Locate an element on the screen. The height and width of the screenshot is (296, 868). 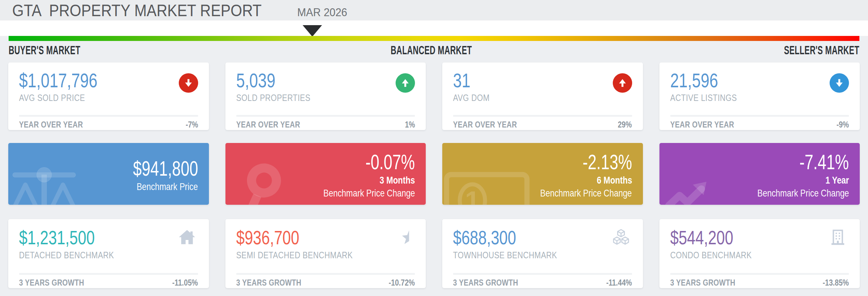
property-footer: 3 YEARS GROWTH -11.44% is located at coordinates (543, 283).